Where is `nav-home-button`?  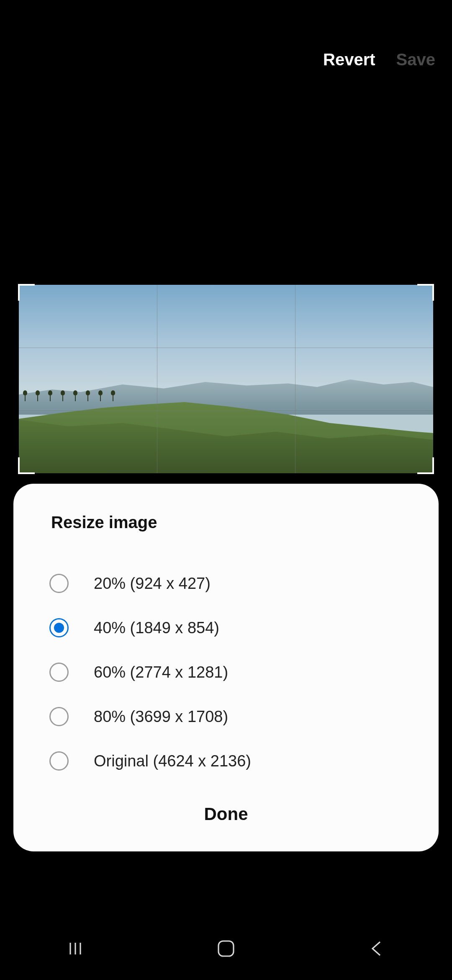
nav-home-button is located at coordinates (226, 949).